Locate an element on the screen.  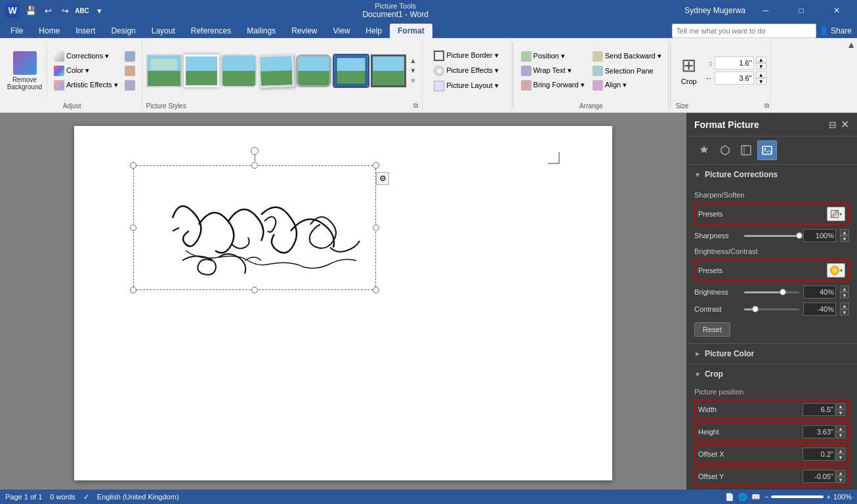
height-spin-up: ▲ is located at coordinates (761, 60).